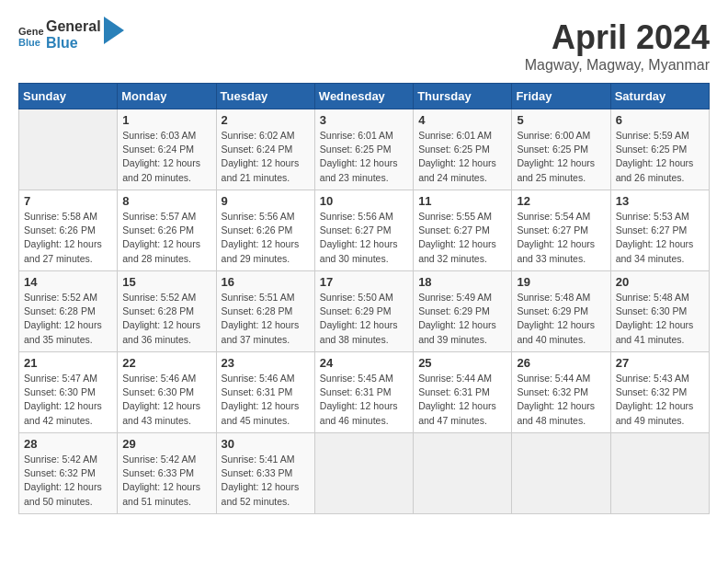  I want to click on calendar-cell: 28Sunrise: 5:42 AM Sunset: 6:32 PM Dayli…, so click(68, 474).